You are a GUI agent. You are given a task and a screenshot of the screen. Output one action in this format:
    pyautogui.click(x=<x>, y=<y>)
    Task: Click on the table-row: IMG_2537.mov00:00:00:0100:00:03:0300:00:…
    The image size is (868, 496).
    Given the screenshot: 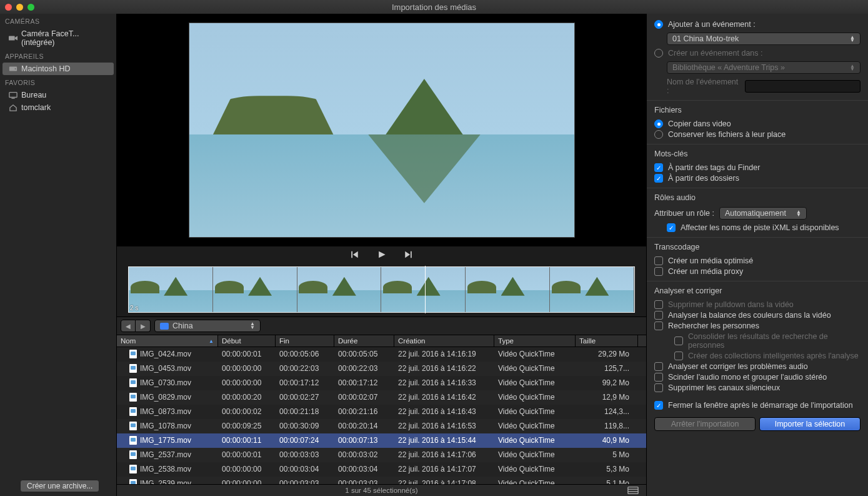 What is the action you would take?
    pyautogui.click(x=381, y=455)
    